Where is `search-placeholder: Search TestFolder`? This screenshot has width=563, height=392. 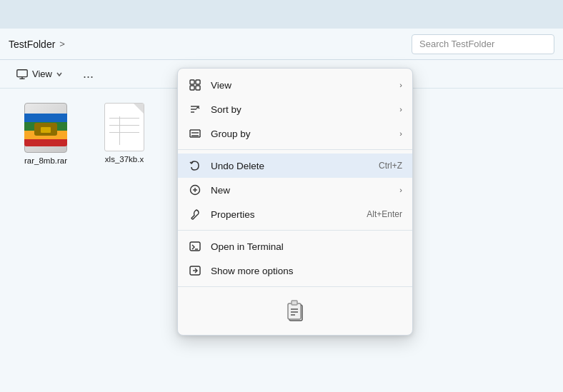
search-placeholder: Search TestFolder is located at coordinates (457, 44).